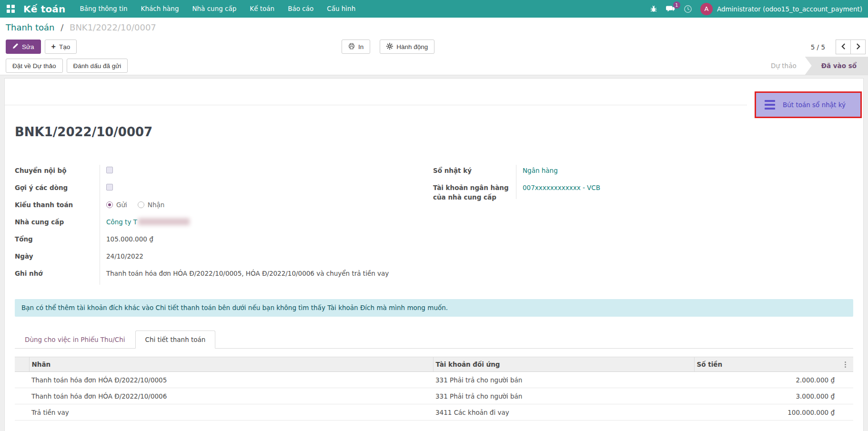 This screenshot has height=431, width=868. What do you see at coordinates (858, 47) in the screenshot?
I see `pager-next-button` at bounding box center [858, 47].